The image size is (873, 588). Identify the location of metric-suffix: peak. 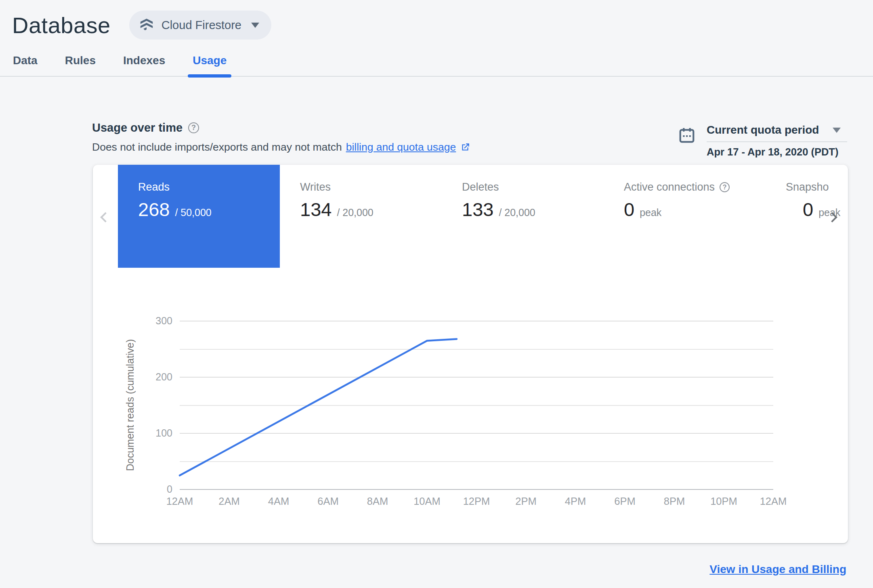
(651, 212).